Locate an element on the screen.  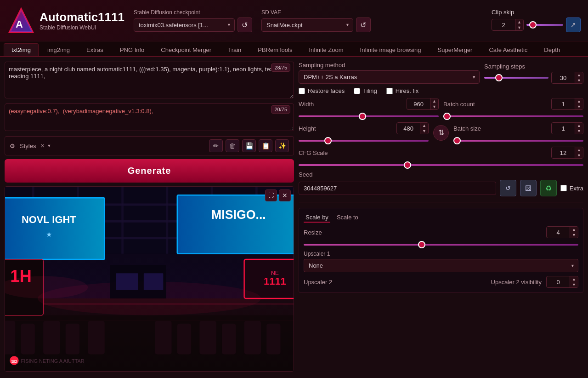
width-down: ▼ is located at coordinates (435, 107).